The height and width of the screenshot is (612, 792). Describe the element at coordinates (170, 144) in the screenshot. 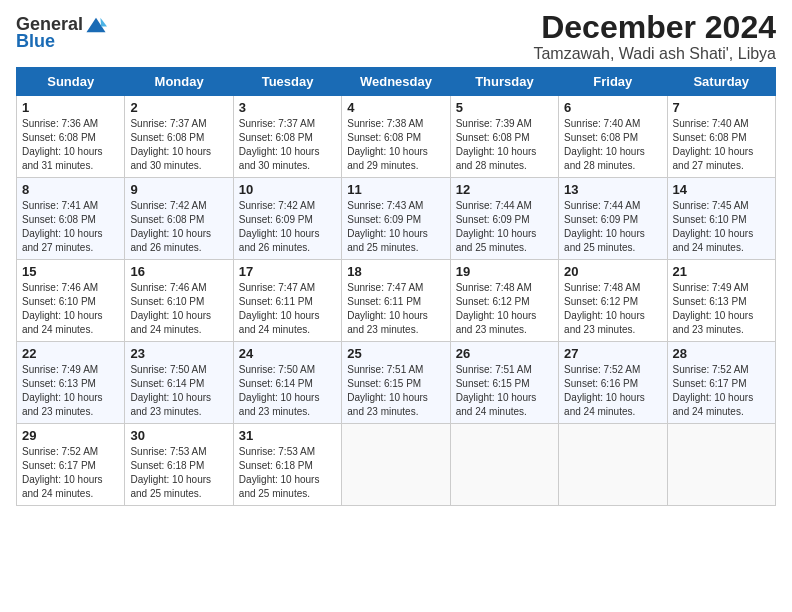

I see `day-info: Sunrise: 7:37 AMSunset: 6:08 PMDaylight:…` at that location.